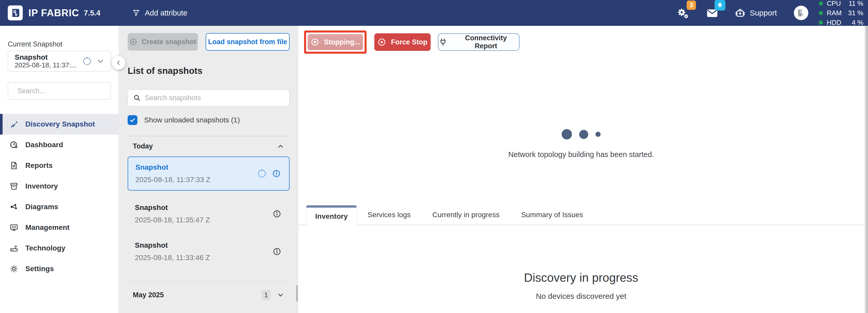  What do you see at coordinates (214, 98) in the screenshot?
I see `snapshot-search-input` at bounding box center [214, 98].